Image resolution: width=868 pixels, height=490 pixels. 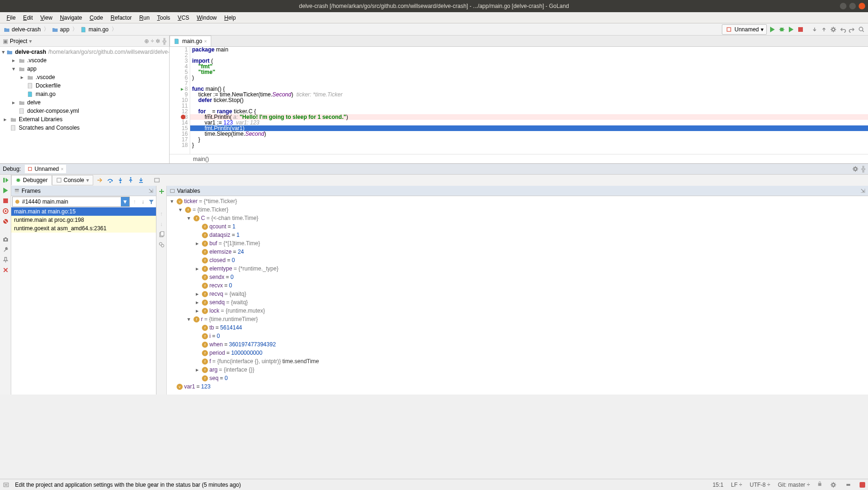 I want to click on run-config-selector: Unnamed ▾, so click(x=744, y=29).